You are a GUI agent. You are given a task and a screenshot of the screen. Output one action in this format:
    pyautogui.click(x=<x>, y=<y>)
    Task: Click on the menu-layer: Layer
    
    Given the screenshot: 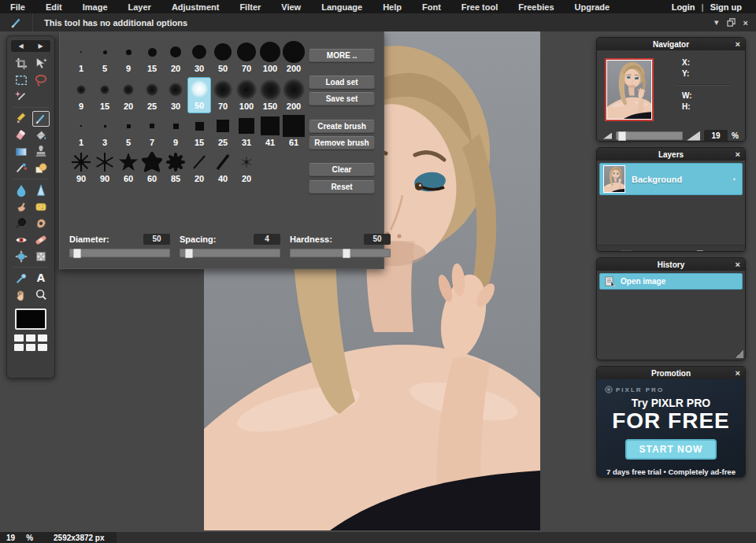 What is the action you would take?
    pyautogui.click(x=140, y=7)
    